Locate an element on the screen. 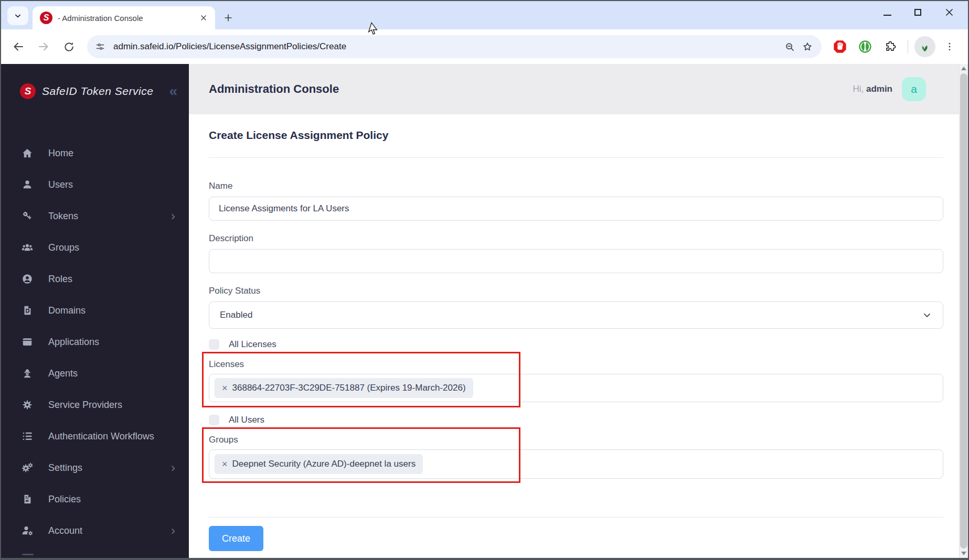  workflow-list-icon is located at coordinates (27, 436).